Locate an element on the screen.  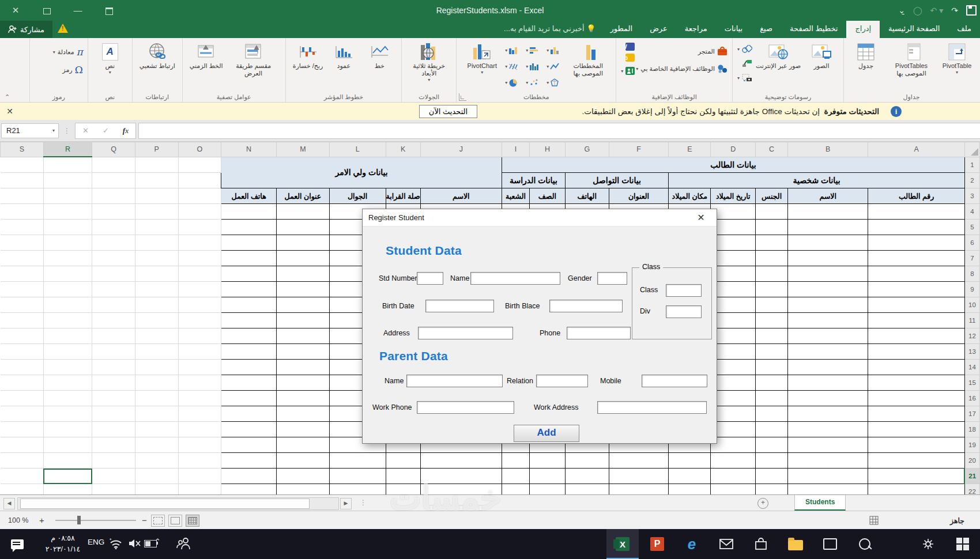
cell-C9 is located at coordinates (772, 289).